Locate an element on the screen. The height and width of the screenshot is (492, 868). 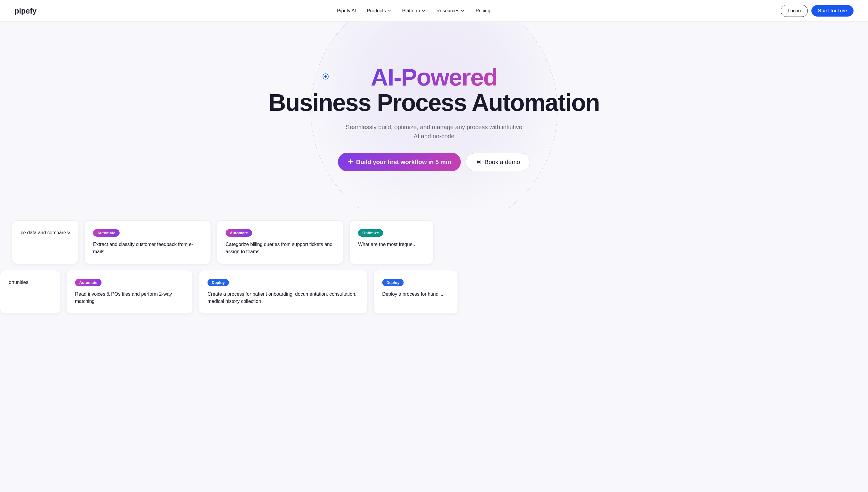
svg-text: pipefy is located at coordinates (26, 11).